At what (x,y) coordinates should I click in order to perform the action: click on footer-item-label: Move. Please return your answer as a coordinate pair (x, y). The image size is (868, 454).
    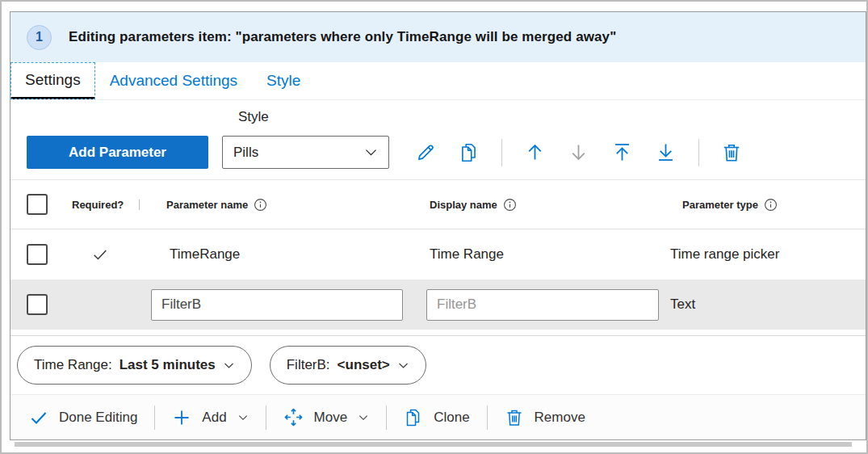
    Looking at the image, I should click on (331, 418).